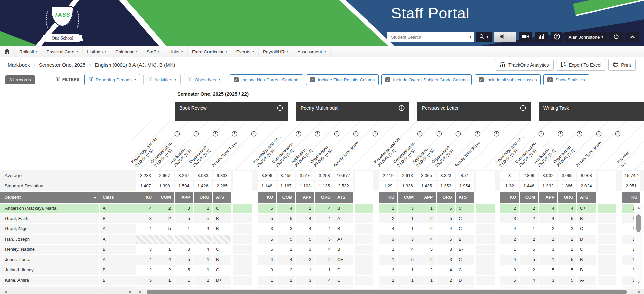 This screenshot has height=294, width=644. What do you see at coordinates (426, 80) in the screenshot?
I see `filter-checkbox-include-overall-subject-grade-column: ✓Include Overall Subject Grade Column` at bounding box center [426, 80].